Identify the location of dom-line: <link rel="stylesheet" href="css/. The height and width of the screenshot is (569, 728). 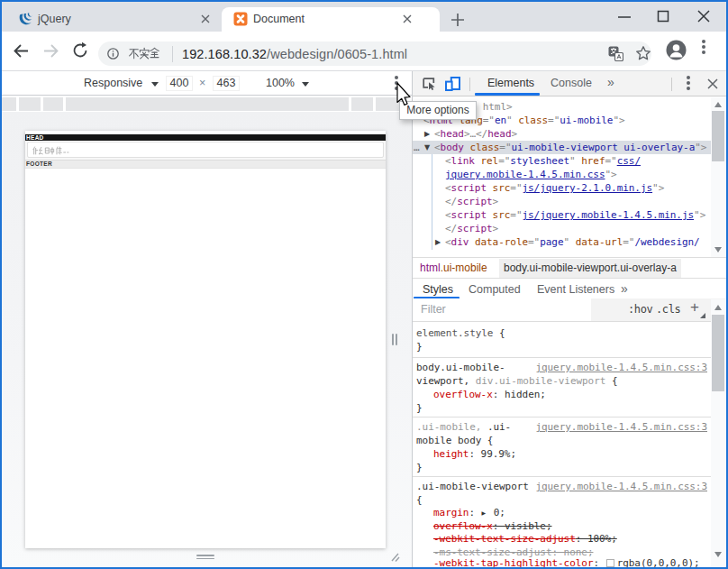
(562, 161).